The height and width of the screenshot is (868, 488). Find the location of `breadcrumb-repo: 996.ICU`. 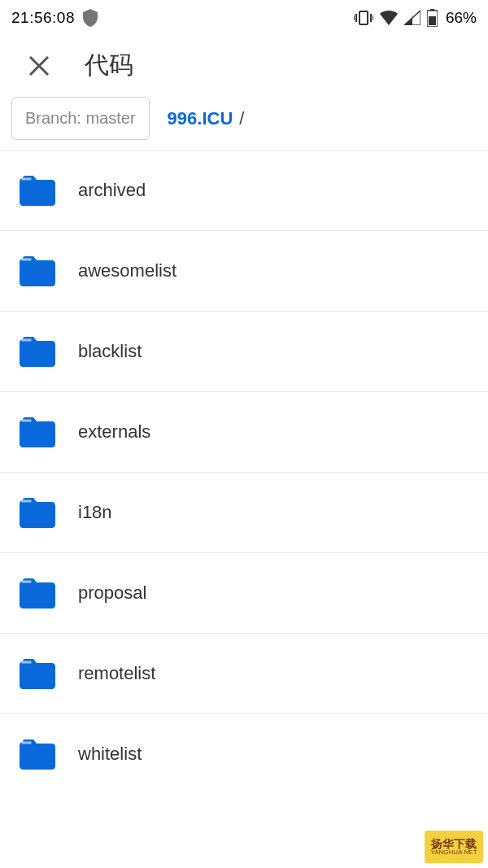

breadcrumb-repo: 996.ICU is located at coordinates (200, 119).